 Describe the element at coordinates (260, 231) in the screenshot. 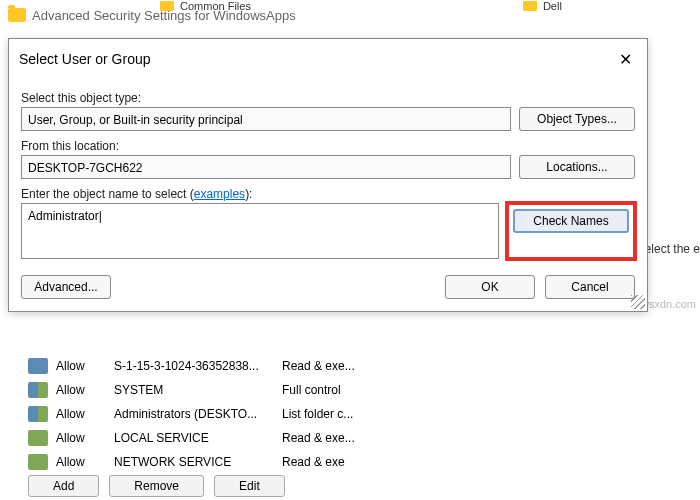

I see `object-name-input: Administrator` at that location.